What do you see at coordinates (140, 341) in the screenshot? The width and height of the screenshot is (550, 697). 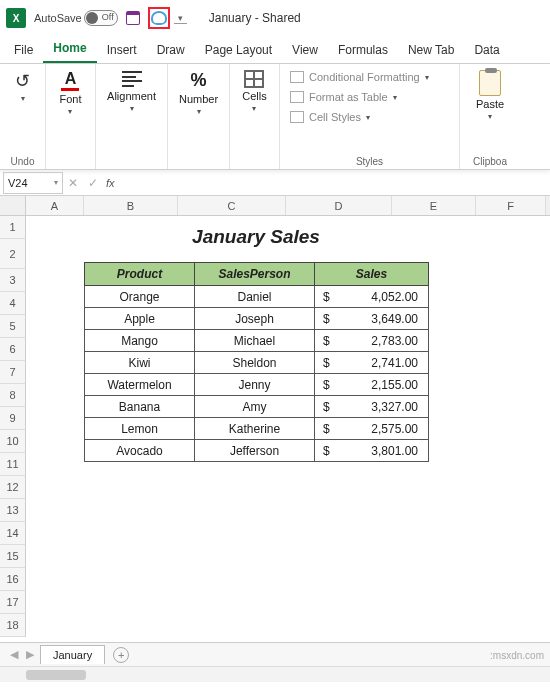 I see `cell-product: Mango` at bounding box center [140, 341].